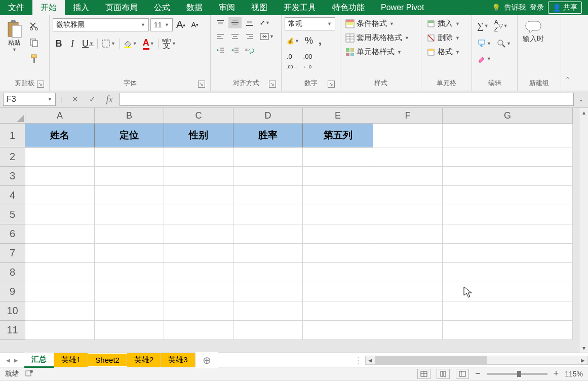 This screenshot has height=381, width=588. I want to click on format-painter-button, so click(34, 59).